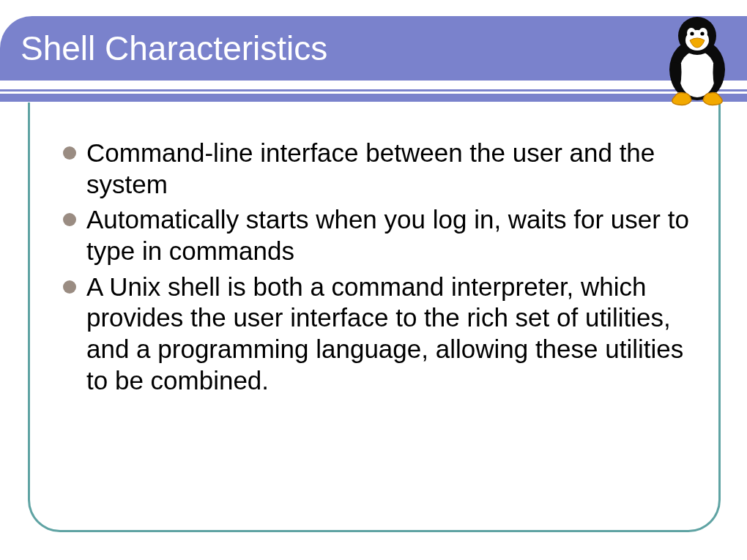 The image size is (747, 560). I want to click on list-item: Automatically starts when you log in, wa…, so click(378, 236).